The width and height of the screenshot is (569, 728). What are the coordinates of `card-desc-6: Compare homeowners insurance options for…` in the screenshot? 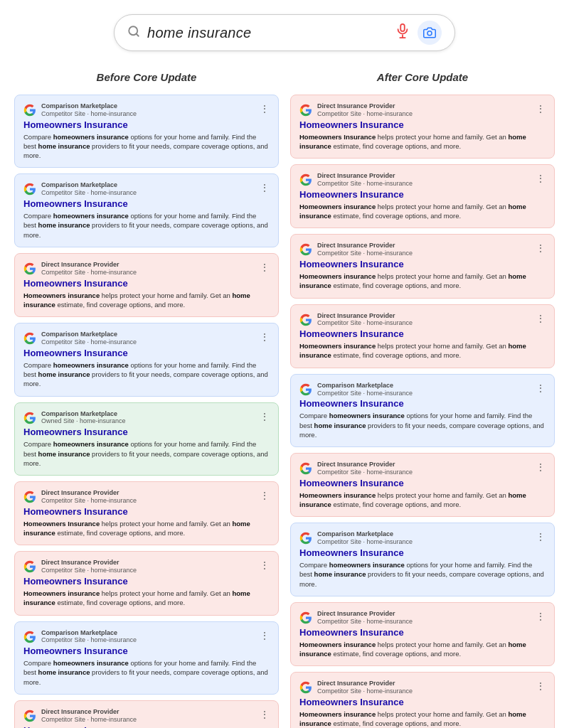 It's located at (422, 574).